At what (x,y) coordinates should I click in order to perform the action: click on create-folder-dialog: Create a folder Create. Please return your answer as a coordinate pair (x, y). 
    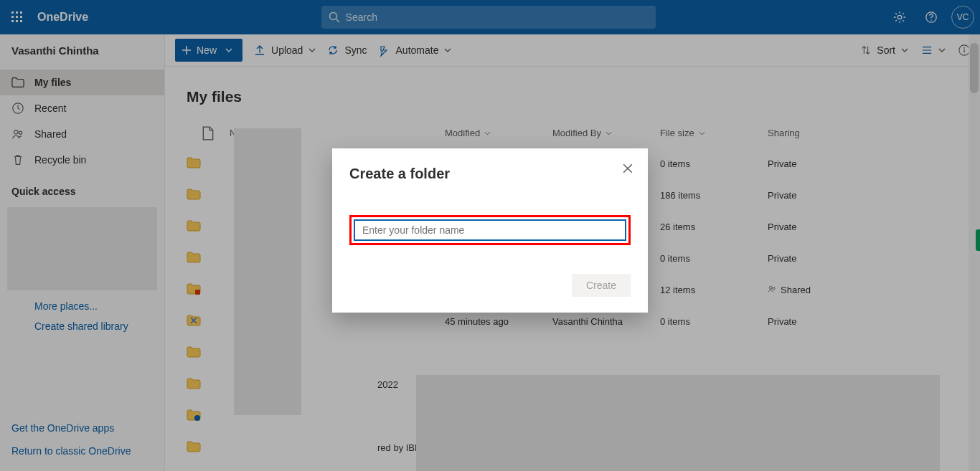
    Looking at the image, I should click on (490, 231).